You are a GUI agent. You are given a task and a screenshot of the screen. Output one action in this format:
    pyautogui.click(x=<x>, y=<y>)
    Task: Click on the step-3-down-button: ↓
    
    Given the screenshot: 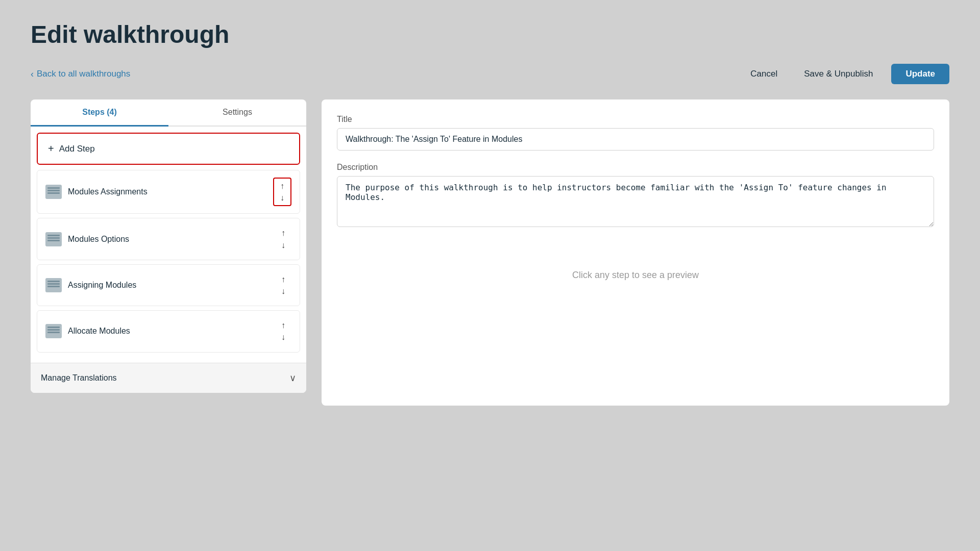 What is the action you would take?
    pyautogui.click(x=283, y=291)
    